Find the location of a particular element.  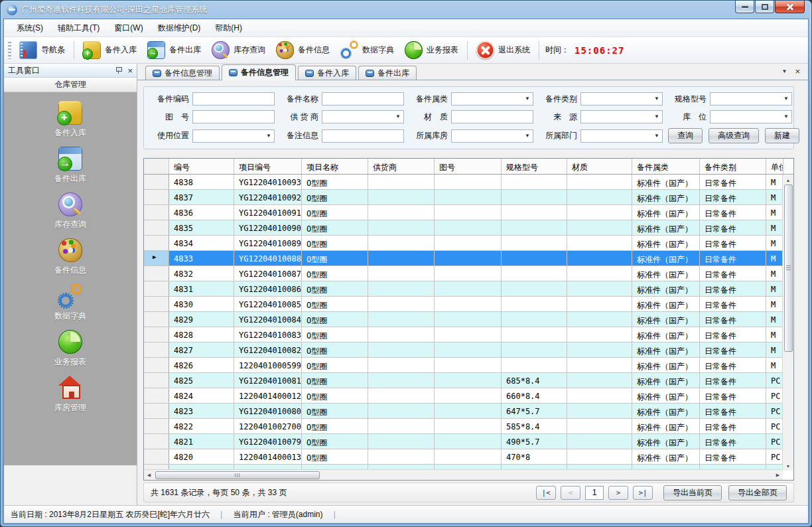

source-combo: ▼ is located at coordinates (622, 117).